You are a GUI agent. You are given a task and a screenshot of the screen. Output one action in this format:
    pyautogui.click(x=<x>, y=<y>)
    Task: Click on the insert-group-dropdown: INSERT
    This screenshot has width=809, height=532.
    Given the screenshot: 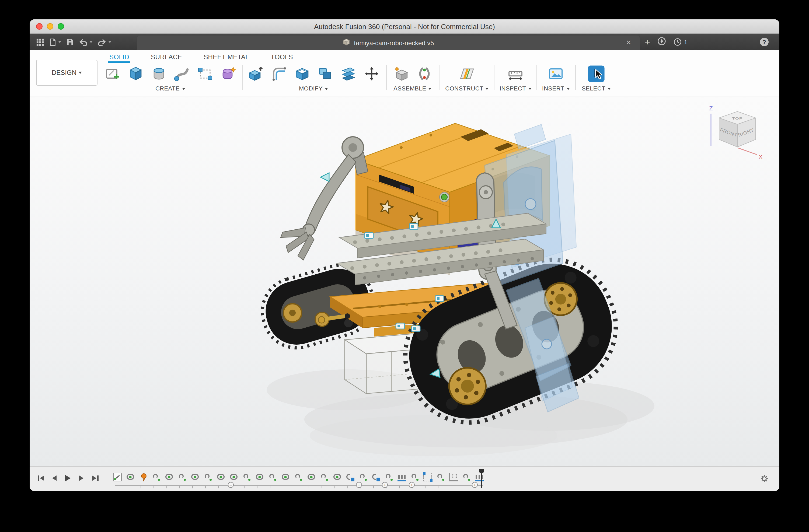 What is the action you would take?
    pyautogui.click(x=556, y=88)
    